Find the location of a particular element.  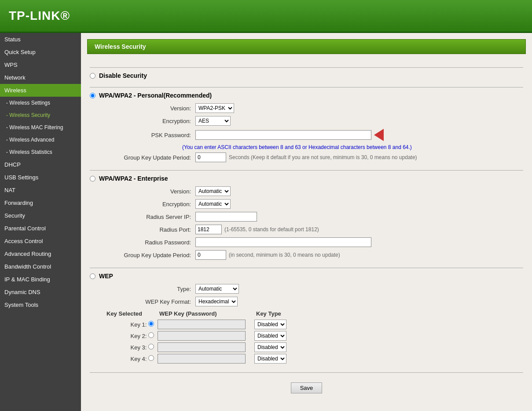

wep-key3-radio is located at coordinates (151, 346).